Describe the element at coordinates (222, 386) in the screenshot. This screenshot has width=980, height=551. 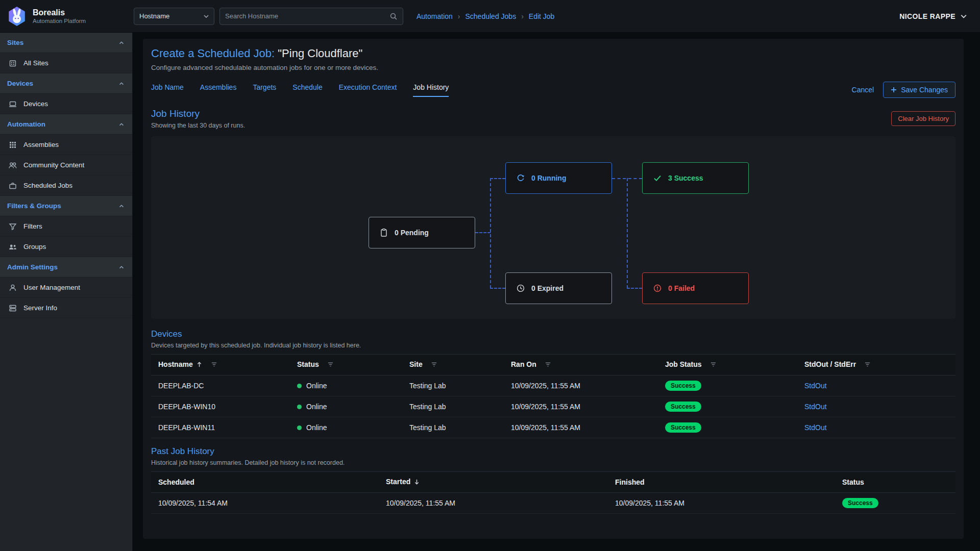
I see `hostname-cell: DEEPLAB-DC` at that location.